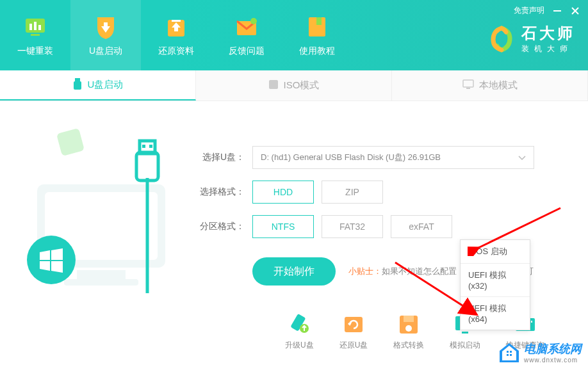 The height and width of the screenshot is (370, 588). What do you see at coordinates (409, 332) in the screenshot?
I see `tool-format-convert: 格式转换` at bounding box center [409, 332].